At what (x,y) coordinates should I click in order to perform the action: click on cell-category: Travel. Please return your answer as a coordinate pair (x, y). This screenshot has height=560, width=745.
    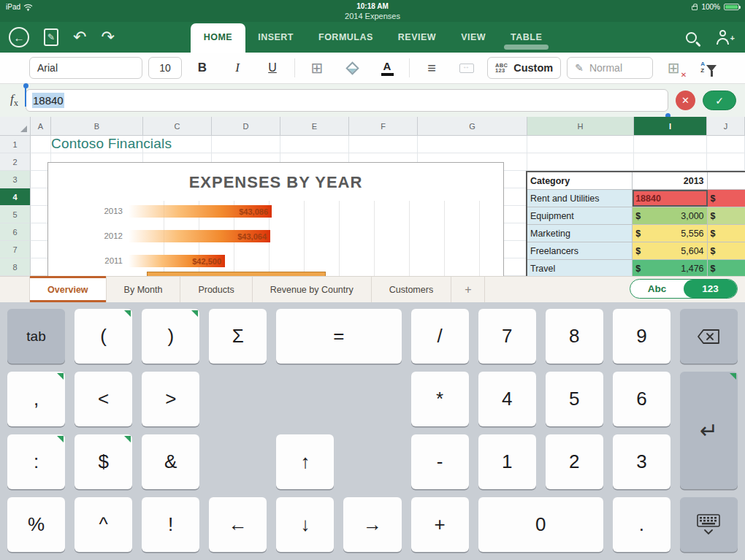
    Looking at the image, I should click on (580, 268).